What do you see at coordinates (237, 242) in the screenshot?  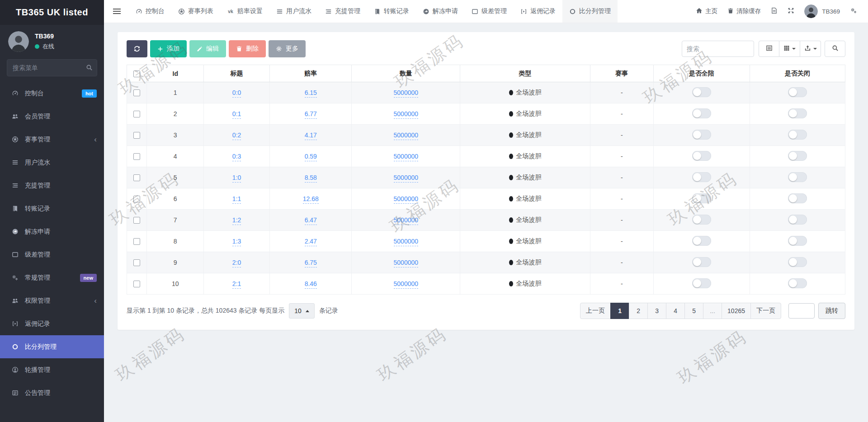 I see `title-link: 1:3` at bounding box center [237, 242].